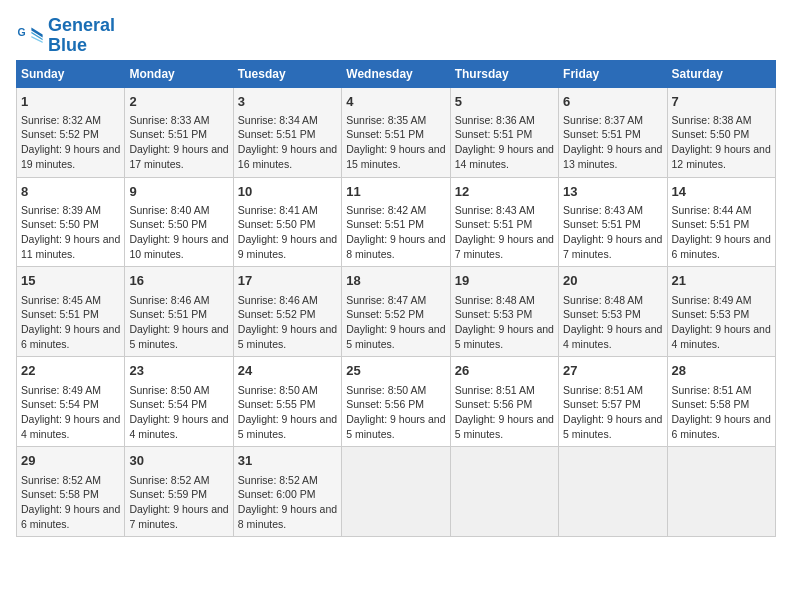 The image size is (792, 612). What do you see at coordinates (178, 281) in the screenshot?
I see `day-number: 16` at bounding box center [178, 281].